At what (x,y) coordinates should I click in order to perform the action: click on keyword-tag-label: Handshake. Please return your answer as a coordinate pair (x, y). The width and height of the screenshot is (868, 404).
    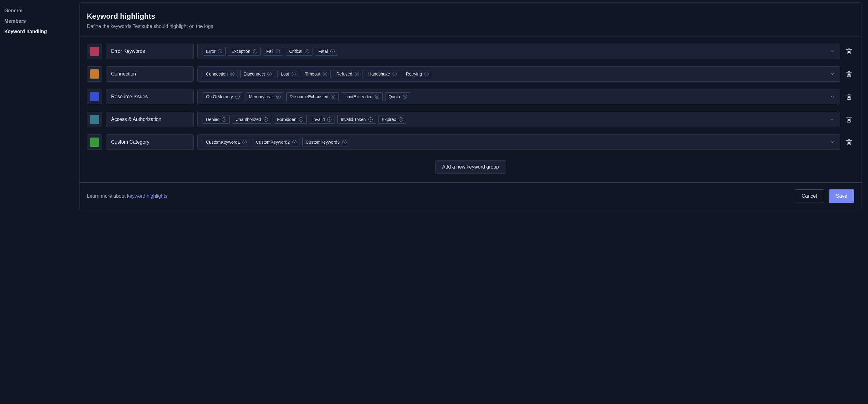
    Looking at the image, I should click on (379, 74).